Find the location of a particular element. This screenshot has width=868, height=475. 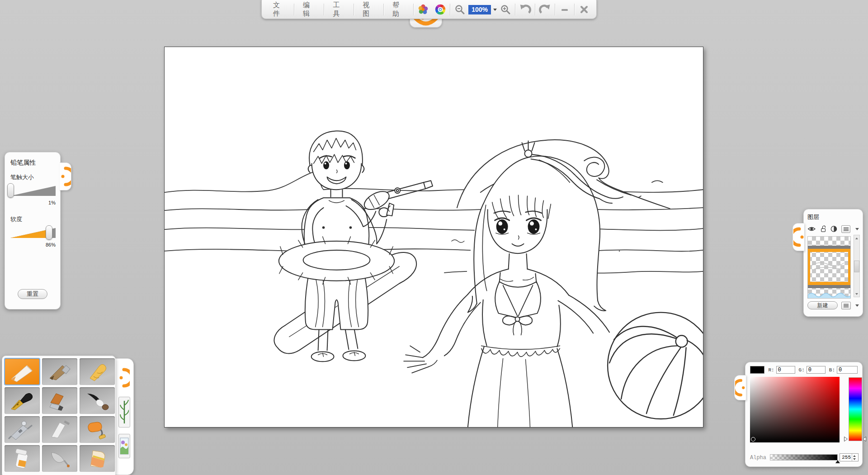

layer-menu-dropdown-arrow-icon is located at coordinates (857, 229).